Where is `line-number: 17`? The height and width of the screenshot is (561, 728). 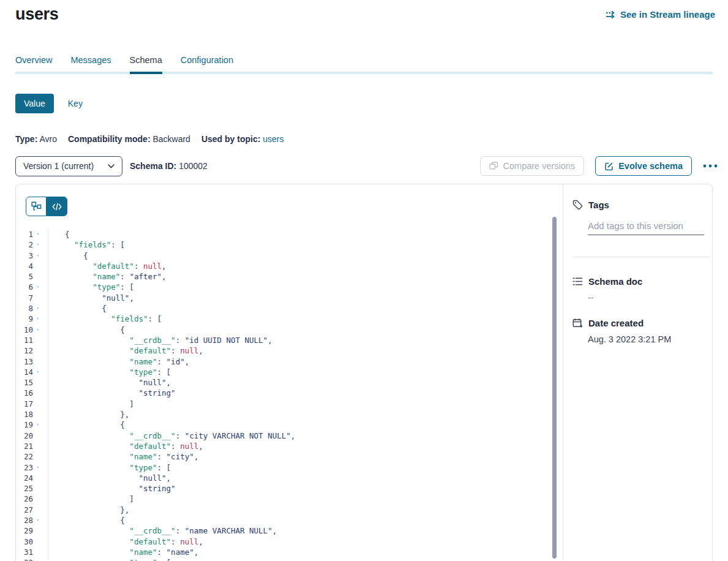 line-number: 17 is located at coordinates (24, 404).